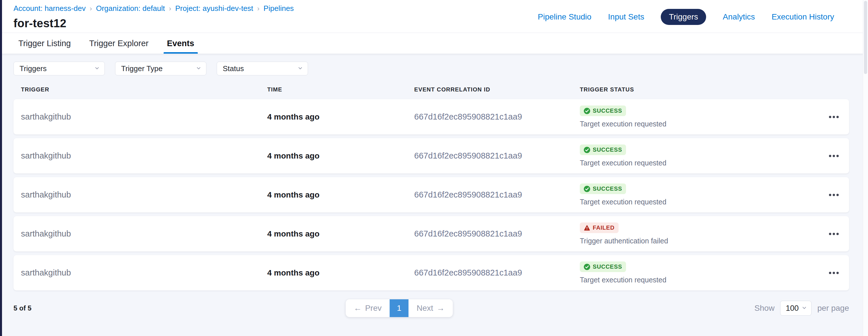 The height and width of the screenshot is (336, 868). Describe the element at coordinates (119, 43) in the screenshot. I see `tab-trigger-explorer: Trigger Explorer` at that location.